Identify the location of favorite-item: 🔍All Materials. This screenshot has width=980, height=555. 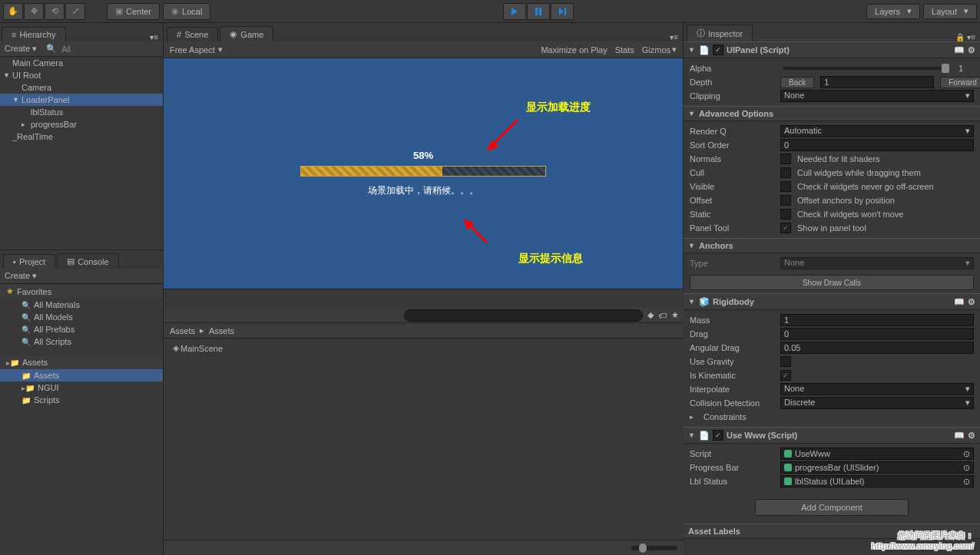
(81, 305).